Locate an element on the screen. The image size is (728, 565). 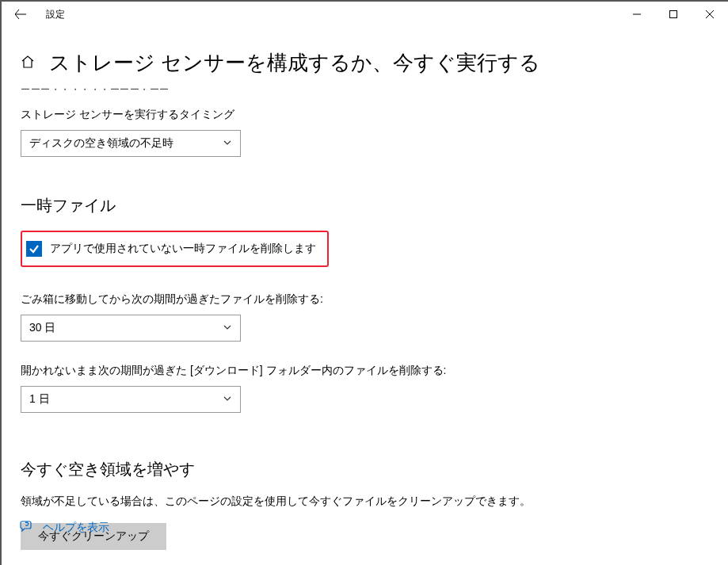
help-chat-icon is located at coordinates (26, 528).